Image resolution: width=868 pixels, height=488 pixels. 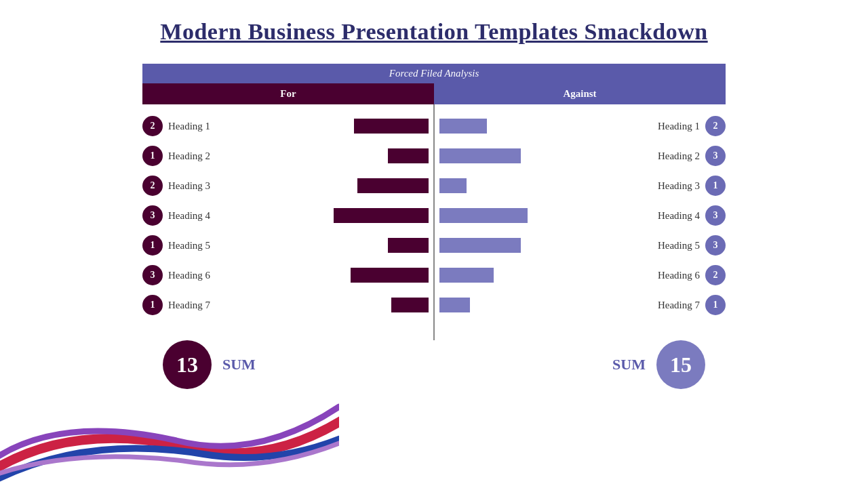 What do you see at coordinates (580, 216) in the screenshot?
I see `row-right-side: Heading 4 3` at bounding box center [580, 216].